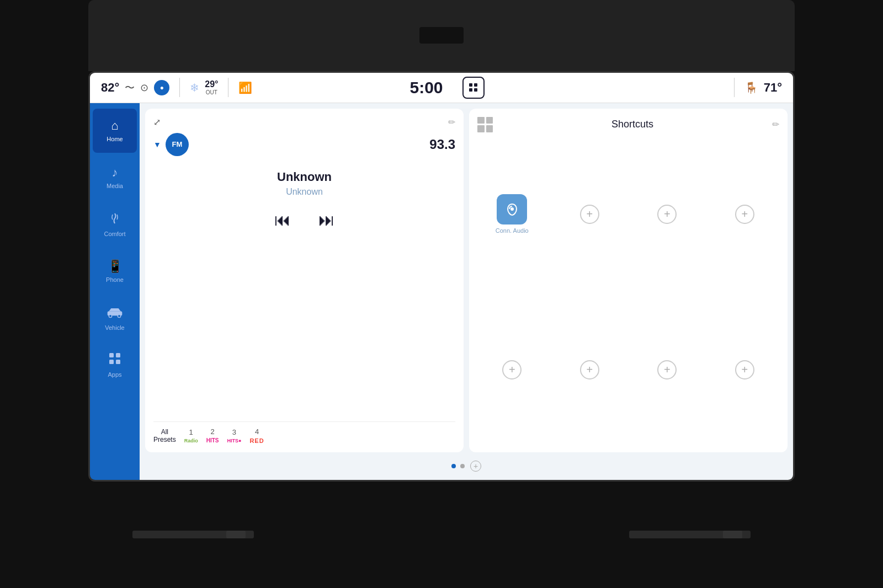 The height and width of the screenshot is (588, 883). What do you see at coordinates (115, 178) in the screenshot?
I see `sidebar-item-media: ♪ Media` at bounding box center [115, 178].